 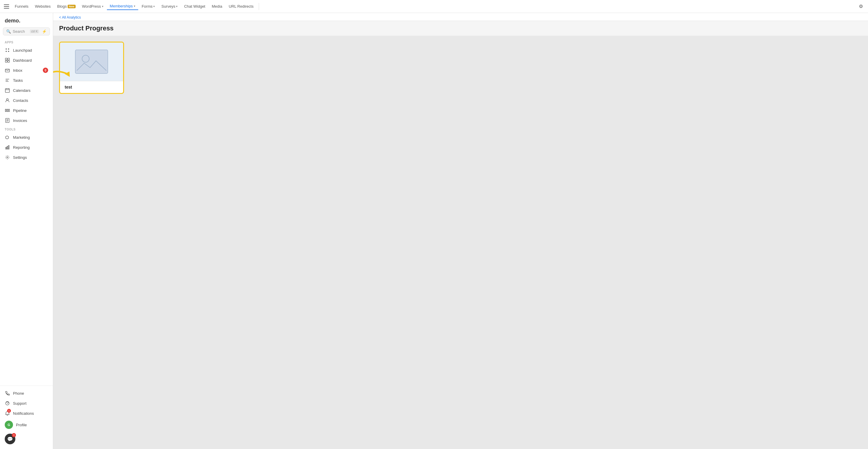 I want to click on invoices-icon, so click(x=7, y=121).